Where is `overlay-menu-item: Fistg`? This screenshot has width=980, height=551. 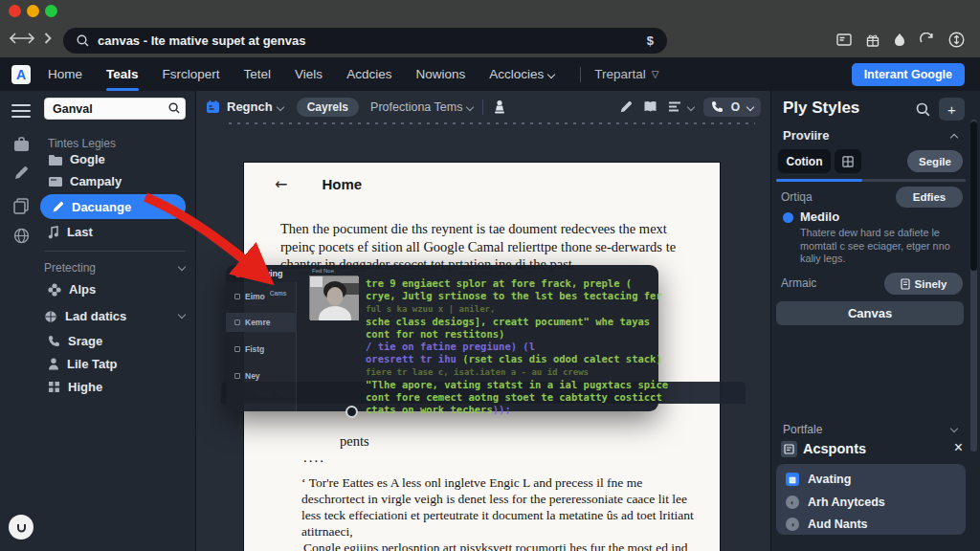 overlay-menu-item: Fistg is located at coordinates (261, 349).